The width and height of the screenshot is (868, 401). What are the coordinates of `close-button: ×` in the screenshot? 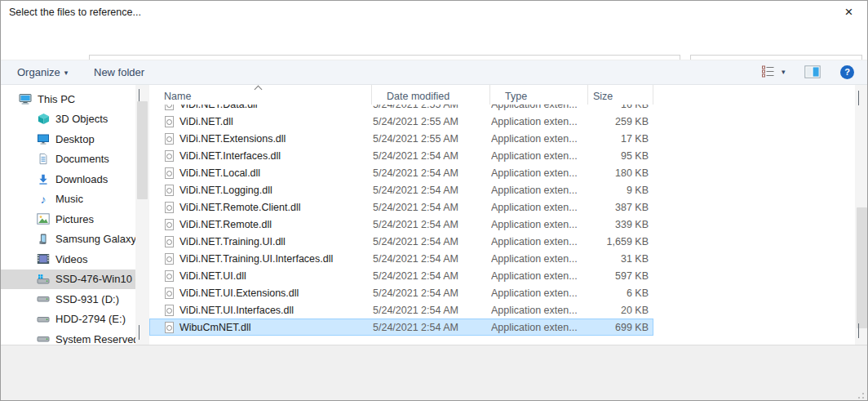 It's located at (848, 13).